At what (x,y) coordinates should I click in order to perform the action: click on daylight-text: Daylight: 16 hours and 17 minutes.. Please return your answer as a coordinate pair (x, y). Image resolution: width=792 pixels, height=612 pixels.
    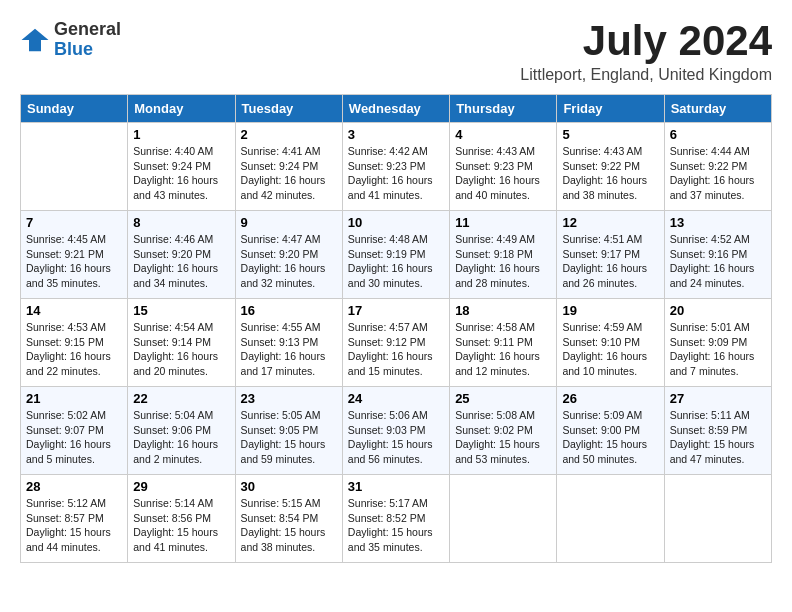
    Looking at the image, I should click on (284, 364).